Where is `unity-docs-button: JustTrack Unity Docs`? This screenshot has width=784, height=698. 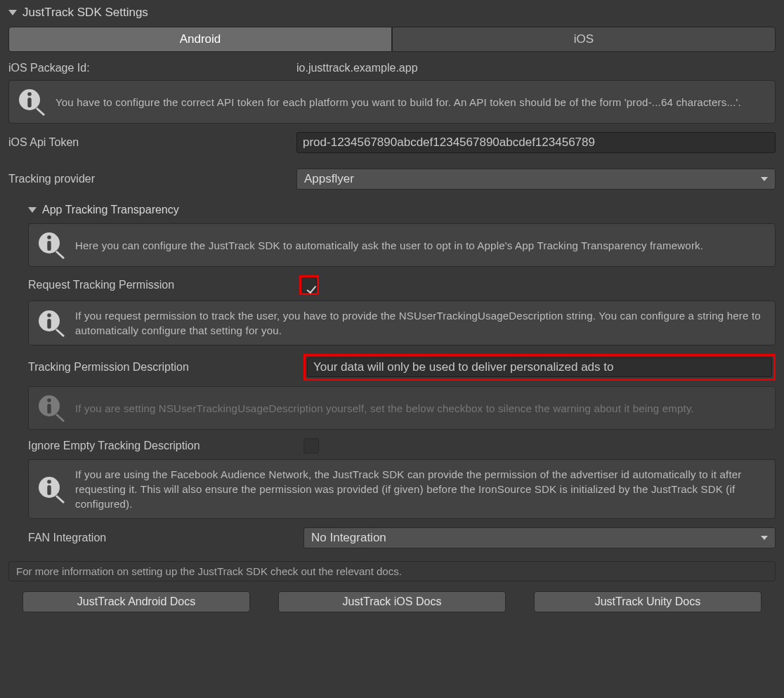 unity-docs-button: JustTrack Unity Docs is located at coordinates (648, 602).